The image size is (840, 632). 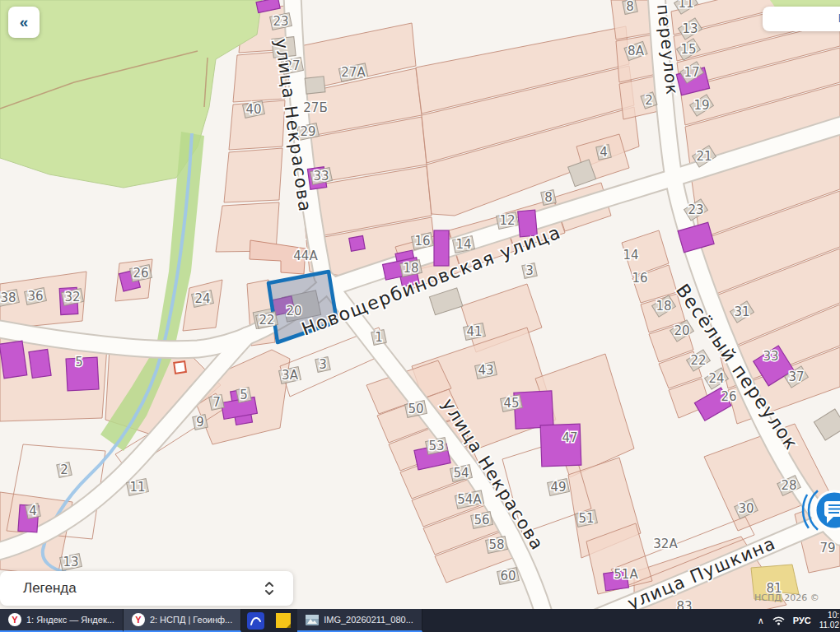 What do you see at coordinates (8, 298) in the screenshot?
I see `house-number-label: 38` at bounding box center [8, 298].